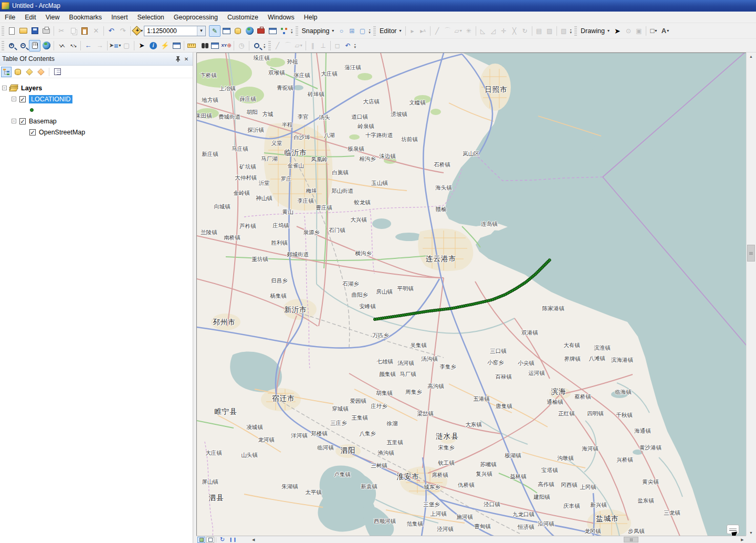 The height and width of the screenshot is (543, 756). Describe the element at coordinates (12, 31) in the screenshot. I see `new-map-button` at that location.